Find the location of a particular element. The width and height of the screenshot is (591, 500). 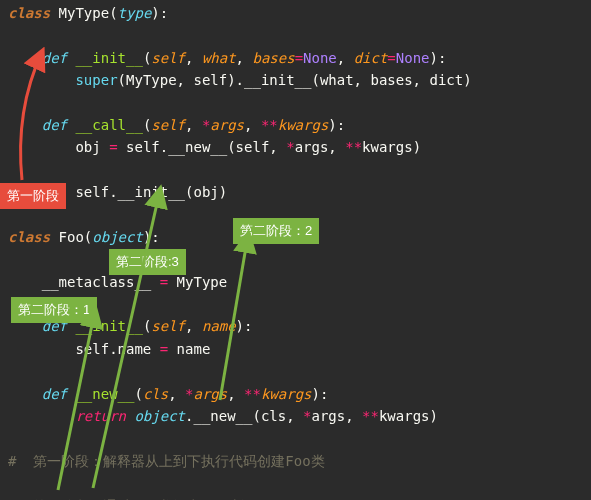

selfname: self.name is located at coordinates (117, 349).